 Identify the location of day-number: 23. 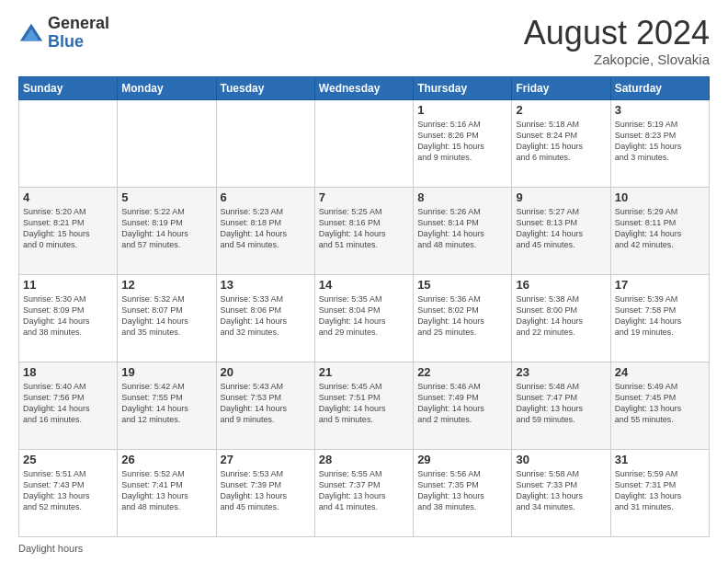
(561, 372).